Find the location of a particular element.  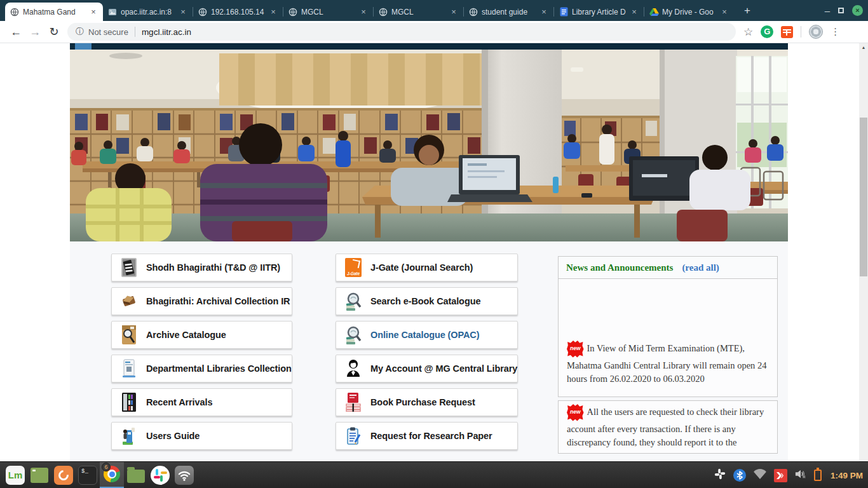

forward-button: → is located at coordinates (35, 32).